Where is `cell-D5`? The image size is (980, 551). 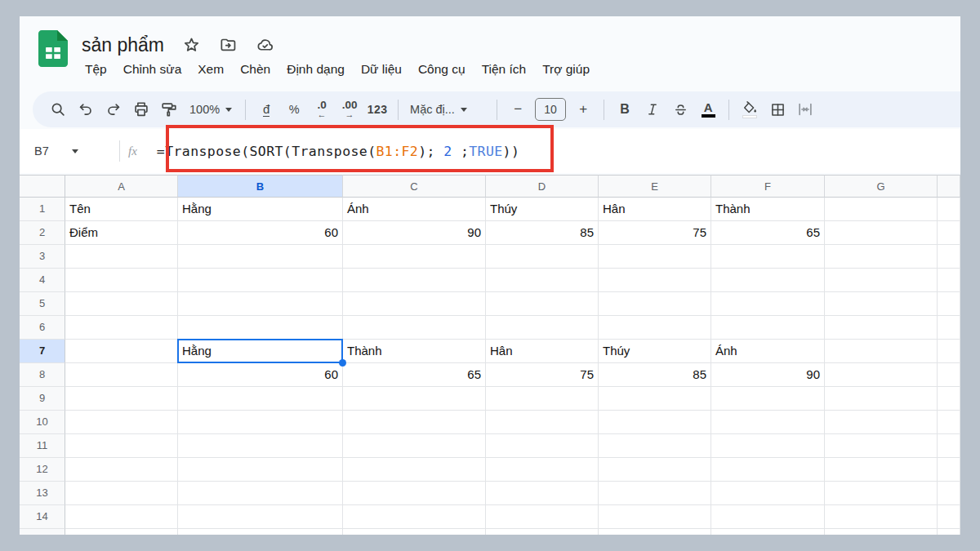 cell-D5 is located at coordinates (542, 304).